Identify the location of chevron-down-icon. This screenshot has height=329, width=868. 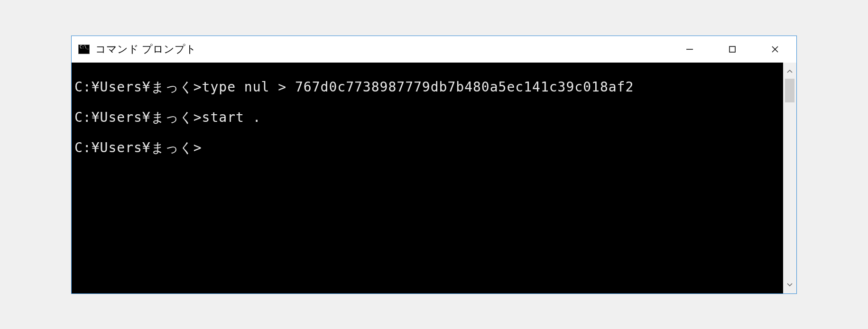
(790, 285).